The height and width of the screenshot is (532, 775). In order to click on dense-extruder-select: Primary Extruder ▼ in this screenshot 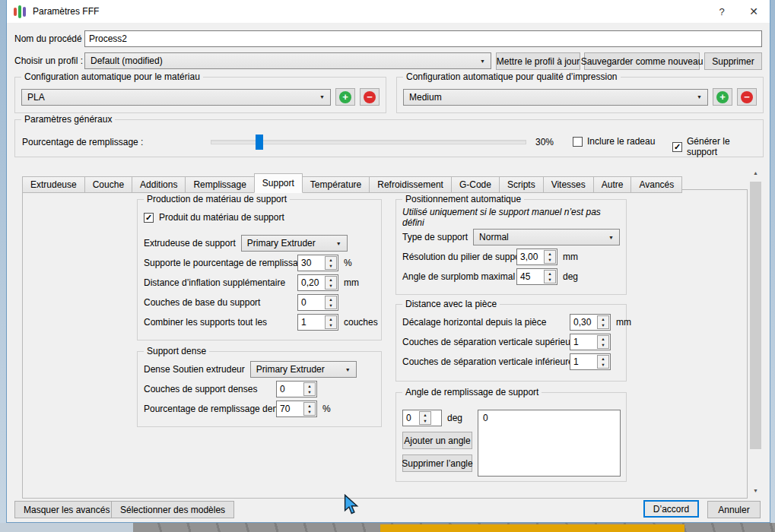, I will do `click(303, 369)`.